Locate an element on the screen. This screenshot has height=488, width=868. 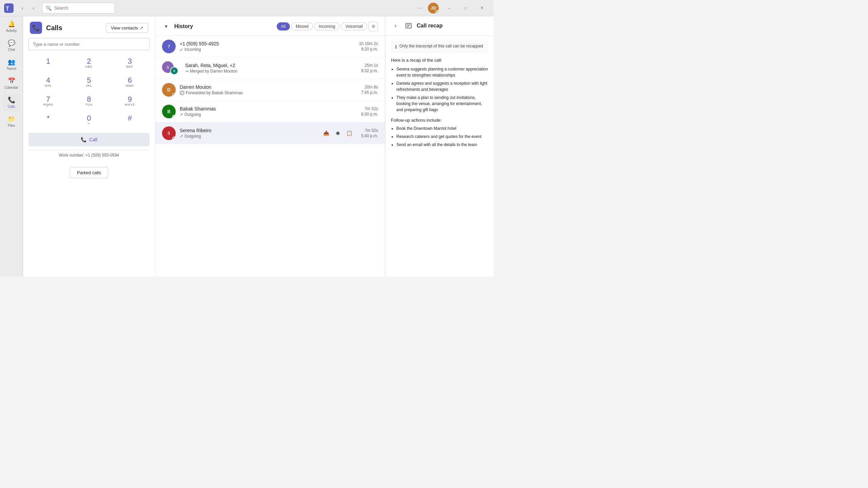
avatar-stack: D is located at coordinates (169, 90).